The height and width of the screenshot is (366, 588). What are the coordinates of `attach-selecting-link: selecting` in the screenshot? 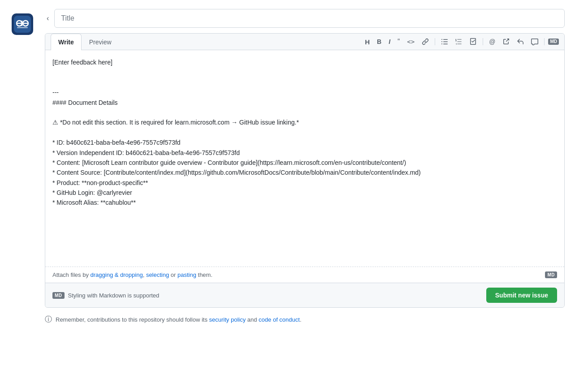 It's located at (158, 275).